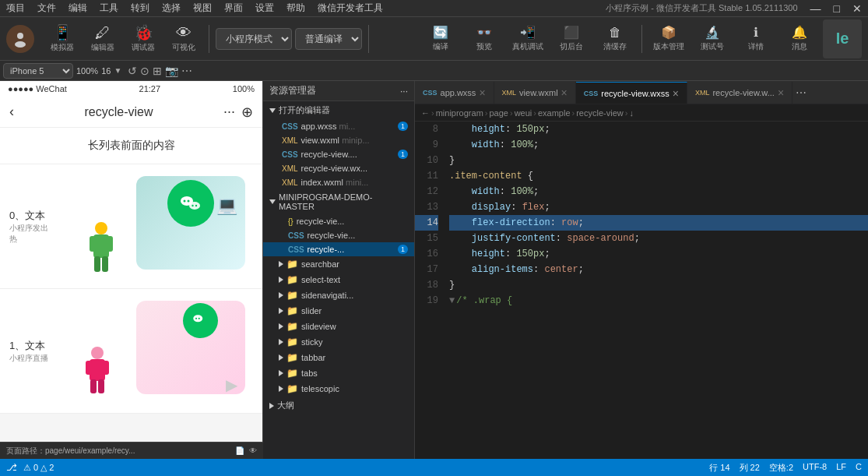  I want to click on breadcrumb-down-icon: ↓, so click(631, 113).